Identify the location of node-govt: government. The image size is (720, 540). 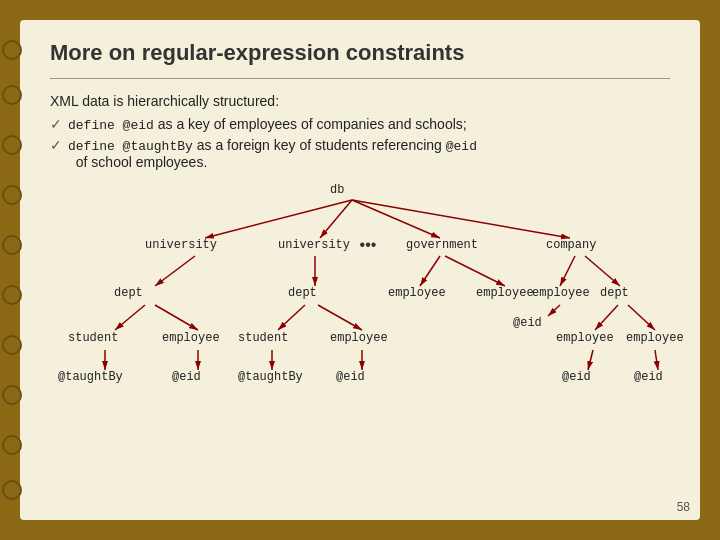
(442, 245).